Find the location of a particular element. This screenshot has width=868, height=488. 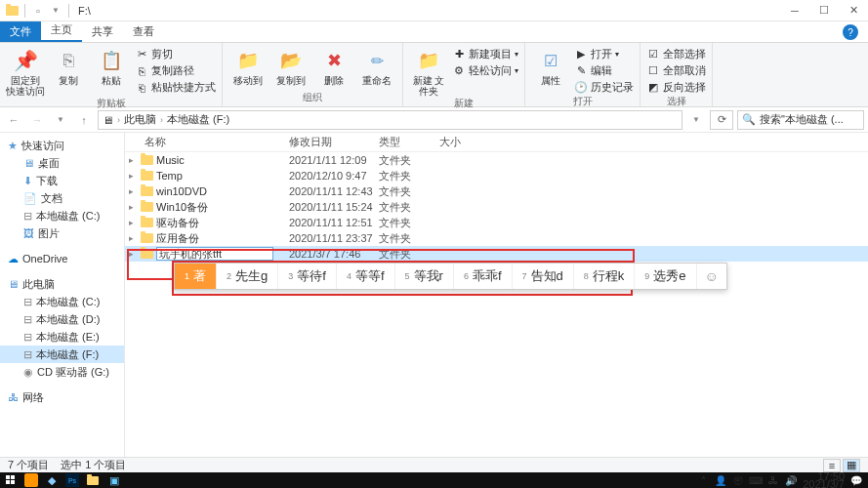

tray-network-icon: 🖧 is located at coordinates (773, 480).